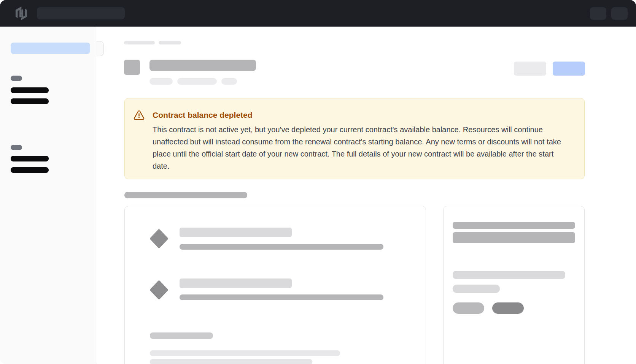 The height and width of the screenshot is (364, 636). I want to click on primary-button-placeholder, so click(569, 68).